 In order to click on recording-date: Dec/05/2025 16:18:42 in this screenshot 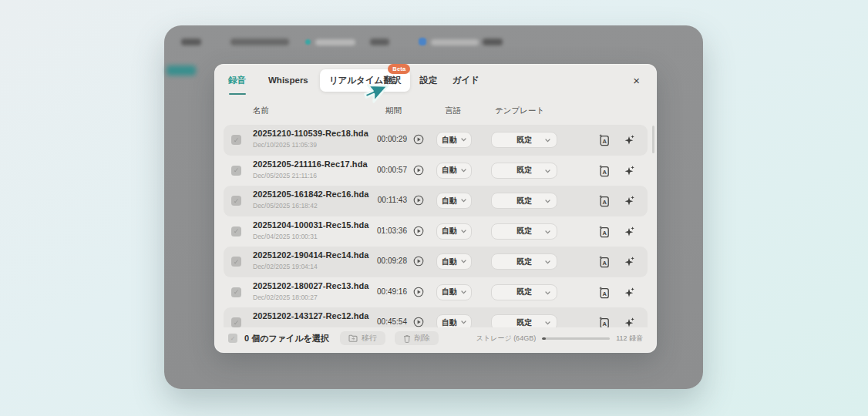, I will do `click(285, 206)`.